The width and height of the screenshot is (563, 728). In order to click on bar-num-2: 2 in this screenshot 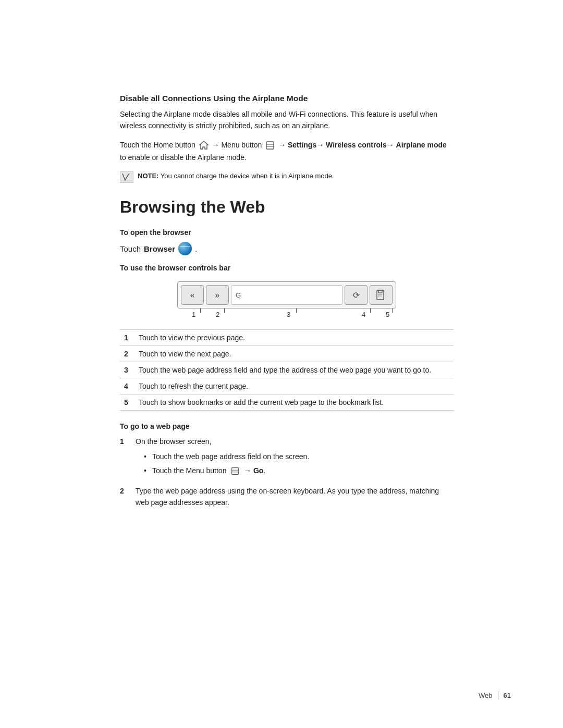, I will do `click(218, 315)`.